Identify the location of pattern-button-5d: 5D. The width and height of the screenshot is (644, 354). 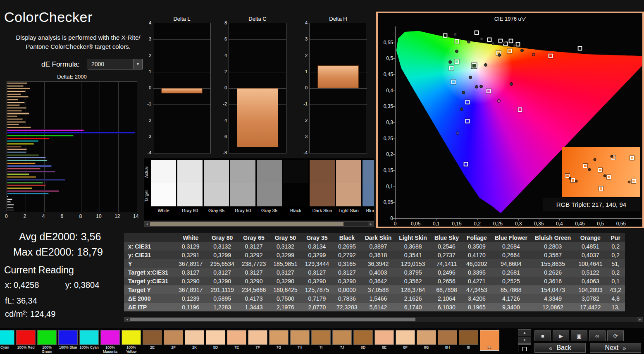
(216, 342).